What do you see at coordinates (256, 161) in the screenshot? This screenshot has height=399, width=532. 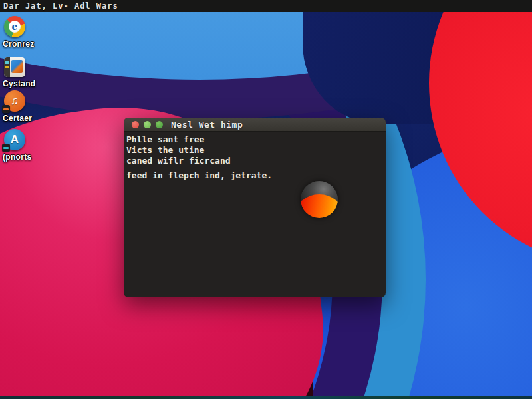 I see `terminal-line: caned wiflr ficrcand` at bounding box center [256, 161].